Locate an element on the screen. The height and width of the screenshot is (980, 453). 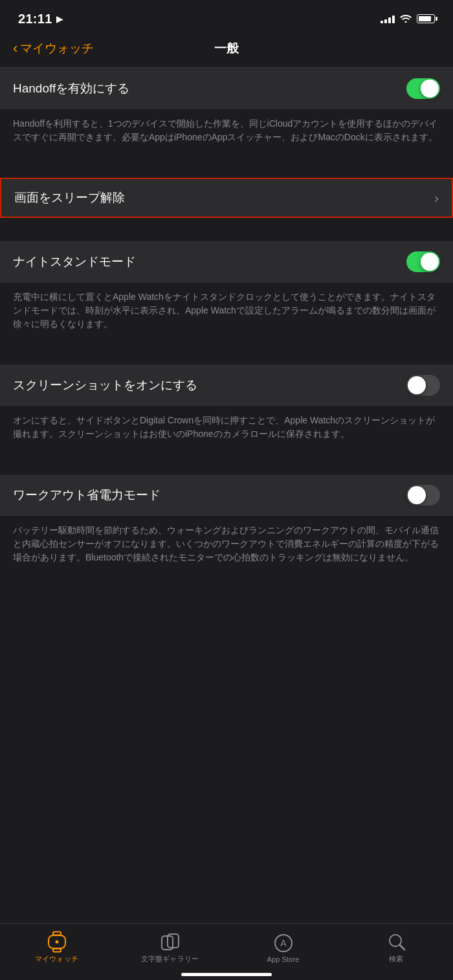
back-button: ‹ マイウォッチ is located at coordinates (53, 48).